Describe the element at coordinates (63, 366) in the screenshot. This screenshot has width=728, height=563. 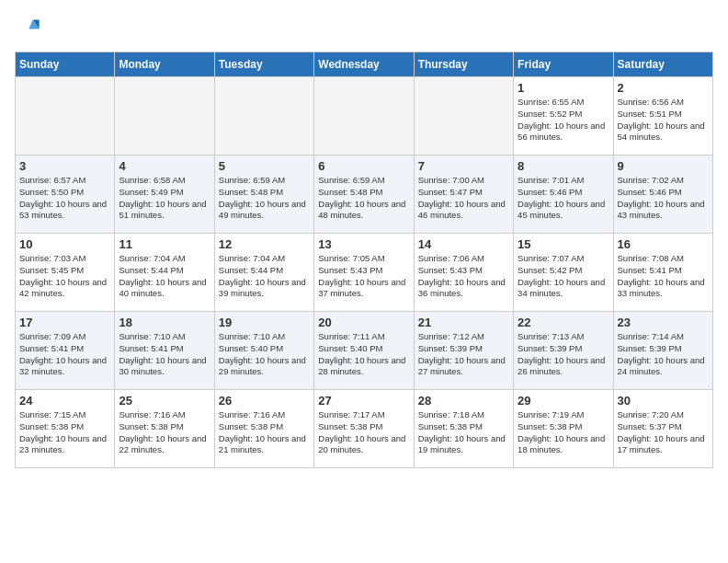
I see `daylight-label: Daylight: 10 hours and 32 minutes.` at that location.